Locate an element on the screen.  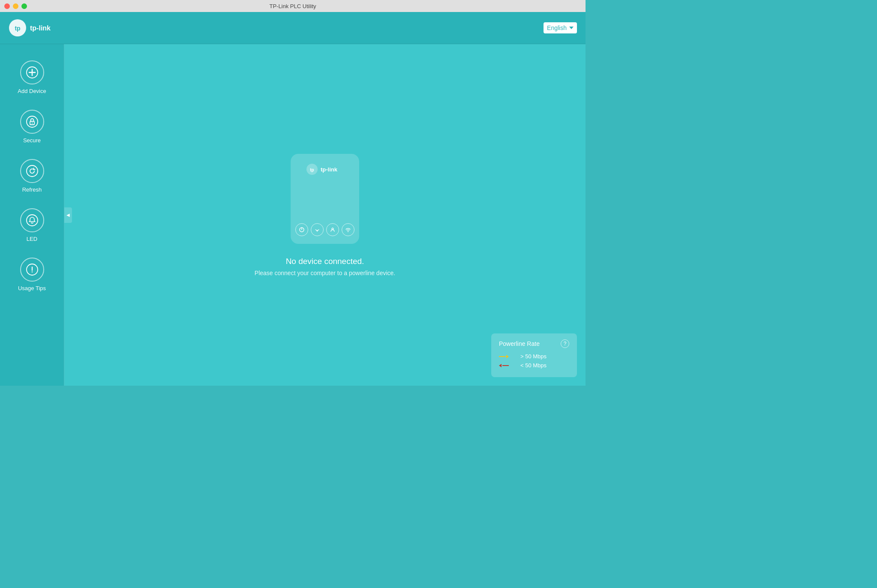
rate-high-label: > 50 Mbps is located at coordinates (533, 357).